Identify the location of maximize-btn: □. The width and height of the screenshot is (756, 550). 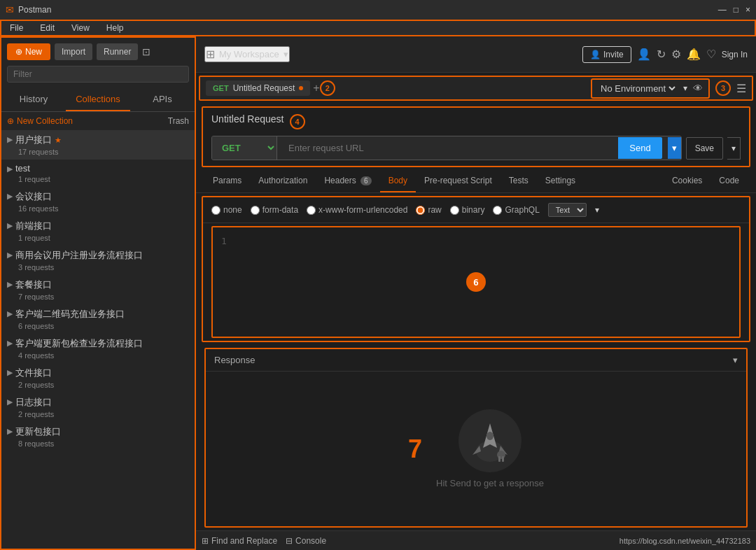
(736, 10).